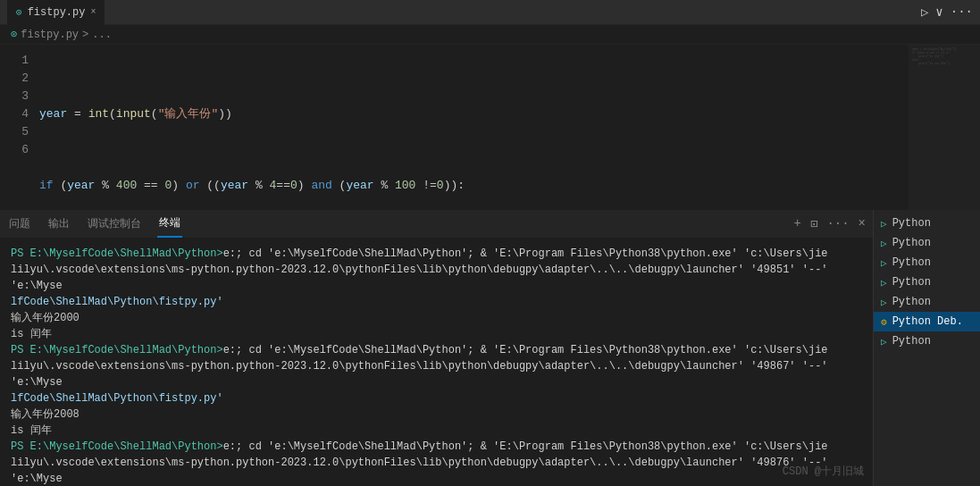 This screenshot has height=486, width=980. What do you see at coordinates (436, 254) in the screenshot?
I see `terminal-block-1-prompt: PS E:\MyselfCode\ShellMad\Python> e:; cd…` at bounding box center [436, 254].